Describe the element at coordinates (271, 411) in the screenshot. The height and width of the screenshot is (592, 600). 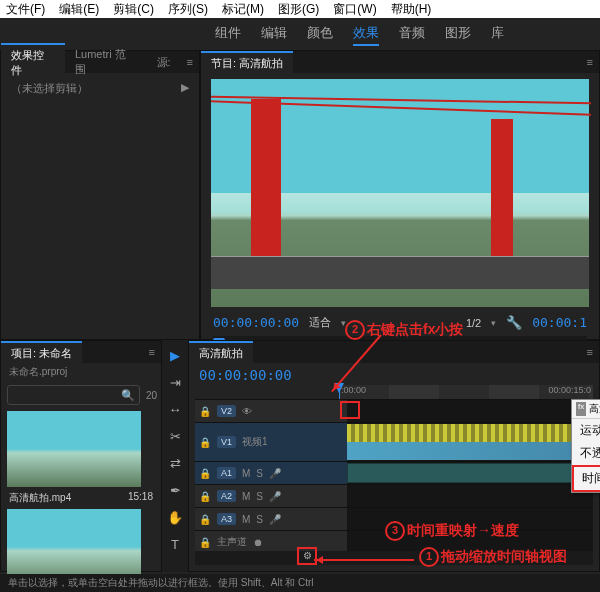
I see `track-head-v2: 🔒V2👁` at that location.